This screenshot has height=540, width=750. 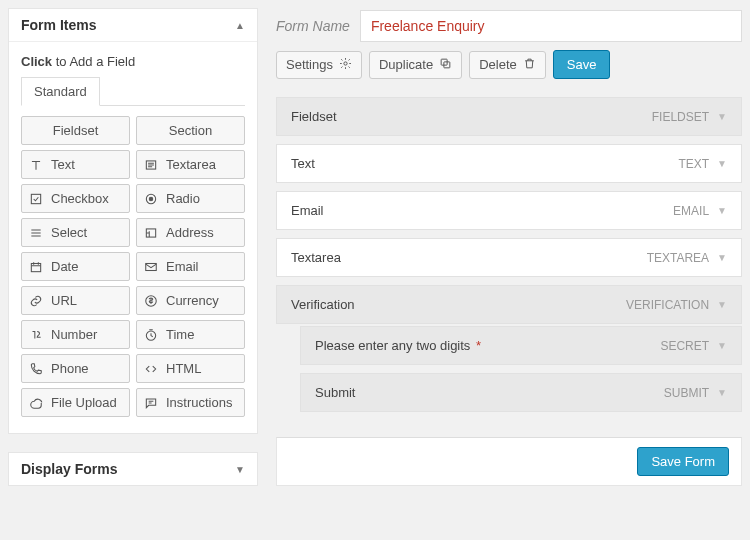 I want to click on form-row-text: TextTEXT▼, so click(x=509, y=164).